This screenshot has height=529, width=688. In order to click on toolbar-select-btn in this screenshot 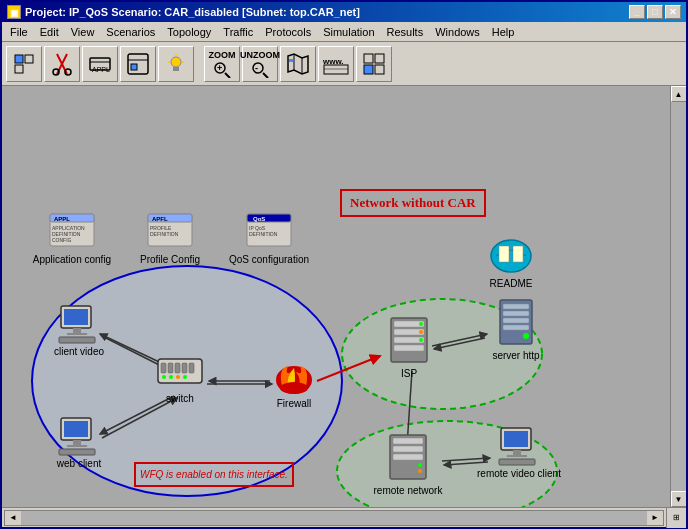, I will do `click(24, 64)`.